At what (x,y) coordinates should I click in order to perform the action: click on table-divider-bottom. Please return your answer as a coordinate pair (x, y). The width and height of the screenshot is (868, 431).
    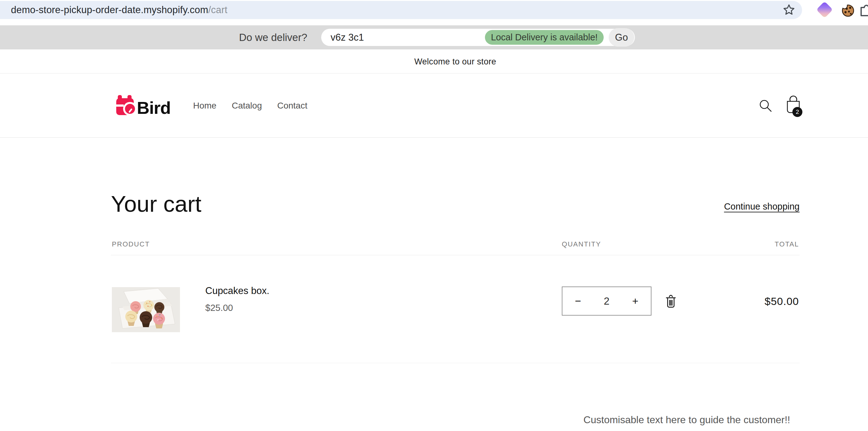
    Looking at the image, I should click on (455, 363).